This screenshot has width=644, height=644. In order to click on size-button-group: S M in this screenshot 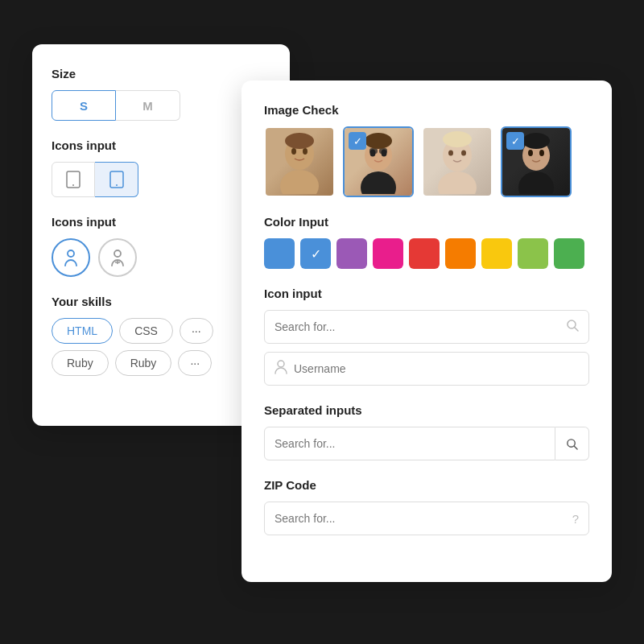, I will do `click(161, 105)`.